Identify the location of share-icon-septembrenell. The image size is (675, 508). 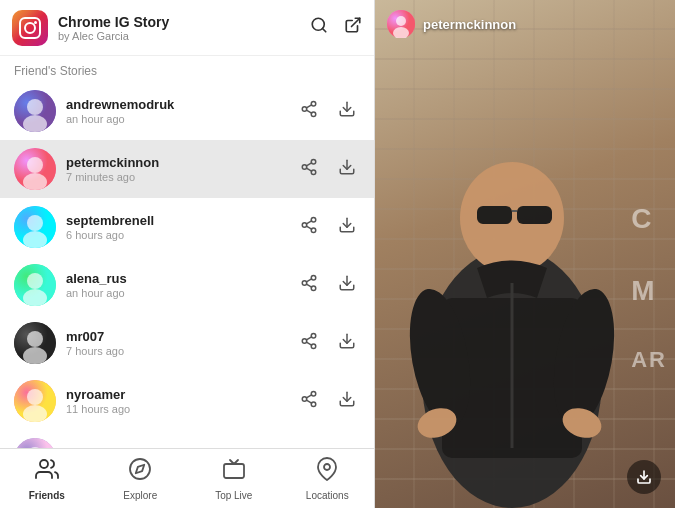
(309, 227).